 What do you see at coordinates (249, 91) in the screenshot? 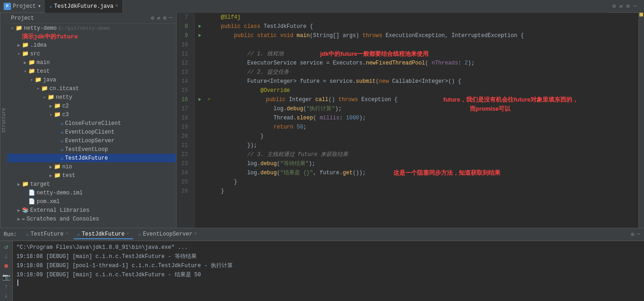
I see `annotation-15: @Override` at bounding box center [249, 91].